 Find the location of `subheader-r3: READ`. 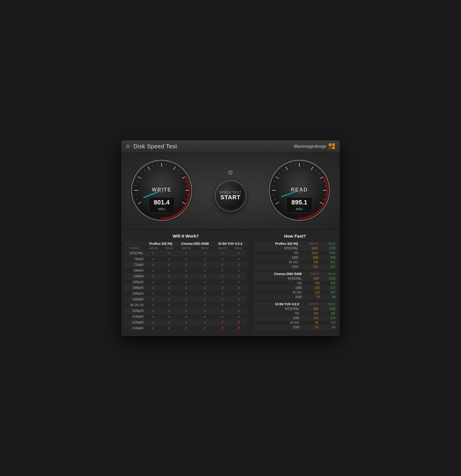

subheader-r3: READ is located at coordinates (239, 248).